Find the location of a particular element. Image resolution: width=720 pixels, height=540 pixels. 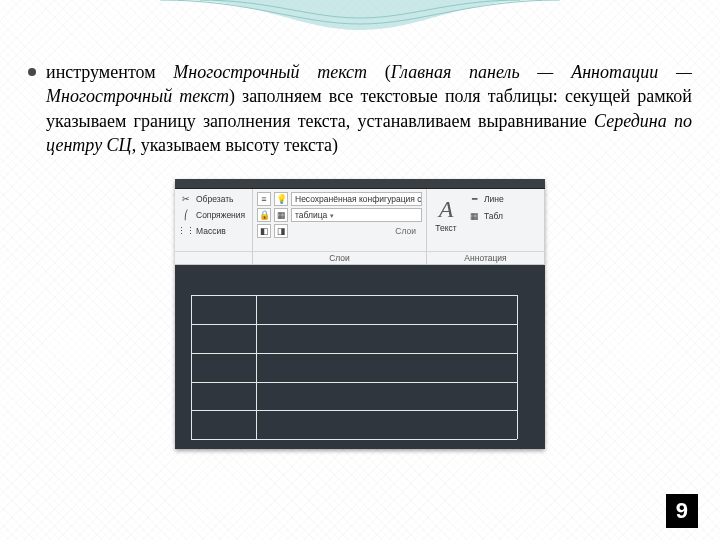

trim-label: Обрезать is located at coordinates (215, 199).